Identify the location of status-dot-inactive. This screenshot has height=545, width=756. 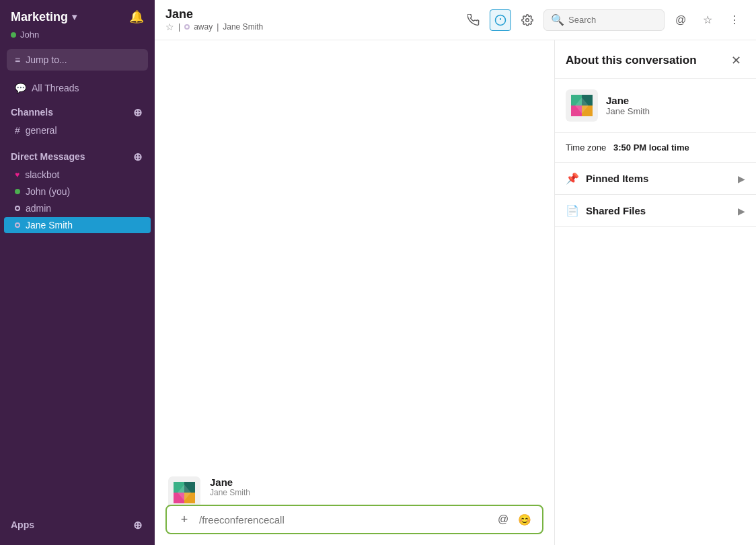
(17, 208).